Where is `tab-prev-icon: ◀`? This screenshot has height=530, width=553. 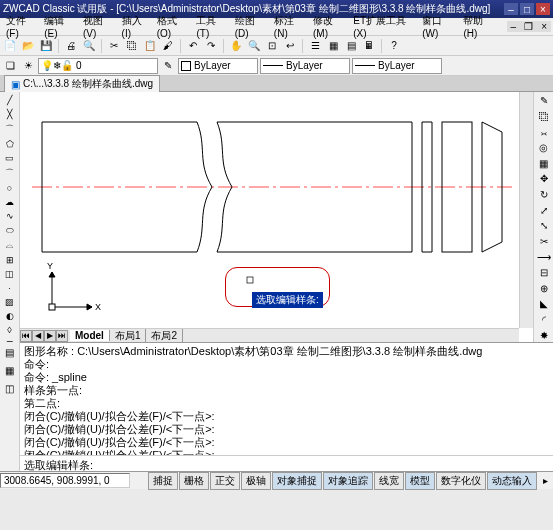
tab-prev-icon: ◀ is located at coordinates (38, 336).